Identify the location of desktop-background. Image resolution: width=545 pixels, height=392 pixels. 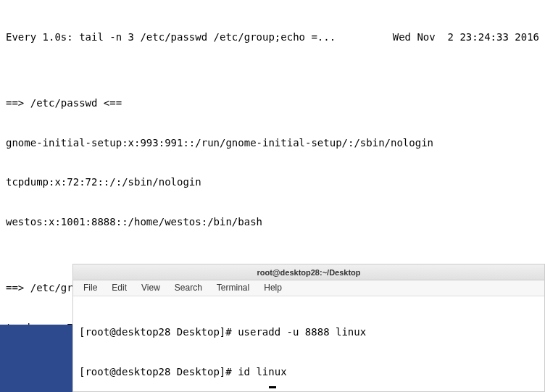
(36, 358).